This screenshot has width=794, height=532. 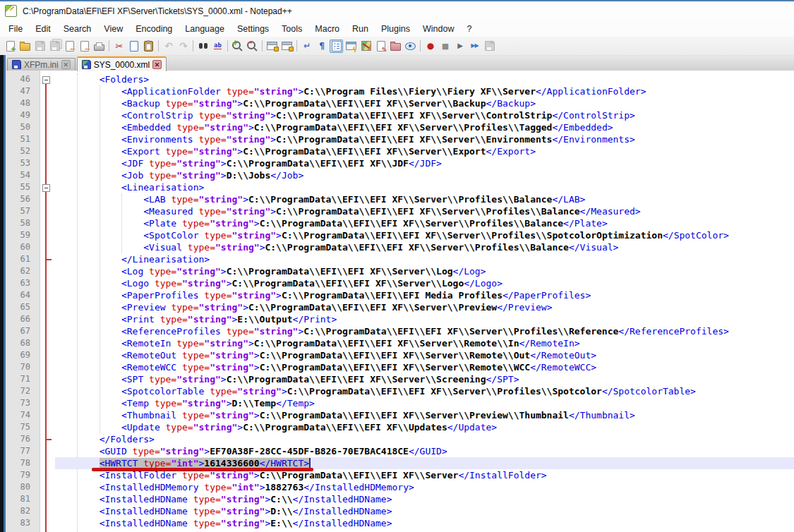 What do you see at coordinates (253, 47) in the screenshot?
I see `zoom-out-icon: −` at bounding box center [253, 47].